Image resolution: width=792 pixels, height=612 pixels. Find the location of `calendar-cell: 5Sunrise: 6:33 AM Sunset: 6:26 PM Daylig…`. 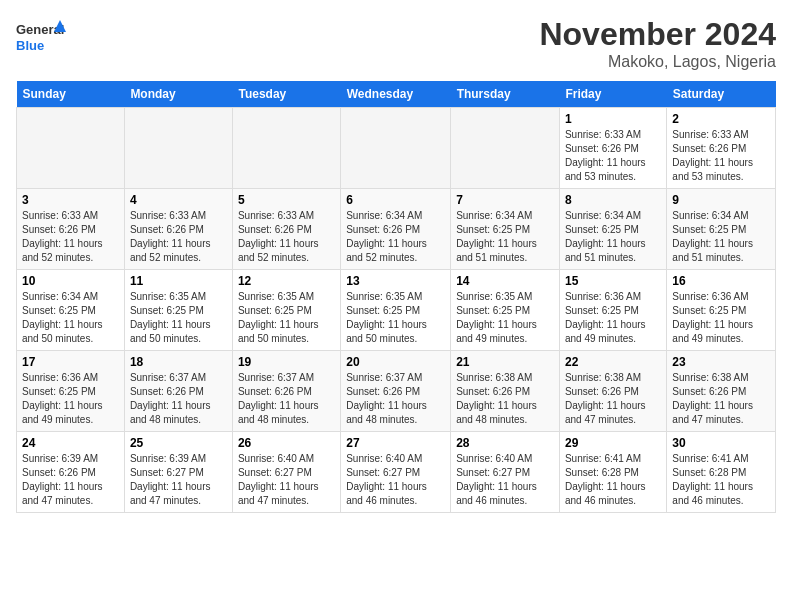

calendar-cell: 5Sunrise: 6:33 AM Sunset: 6:26 PM Daylig… is located at coordinates (286, 230).